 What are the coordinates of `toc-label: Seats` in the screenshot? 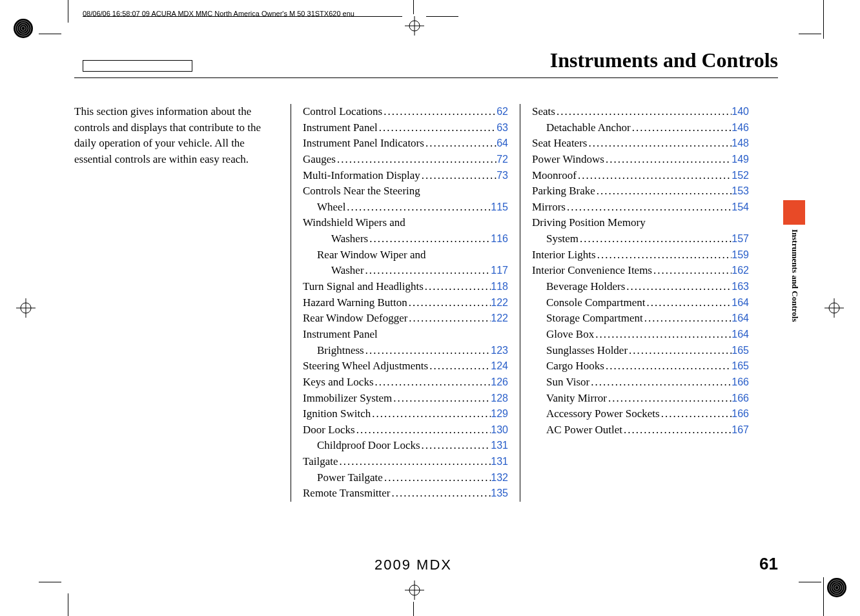 It's located at (544, 112).